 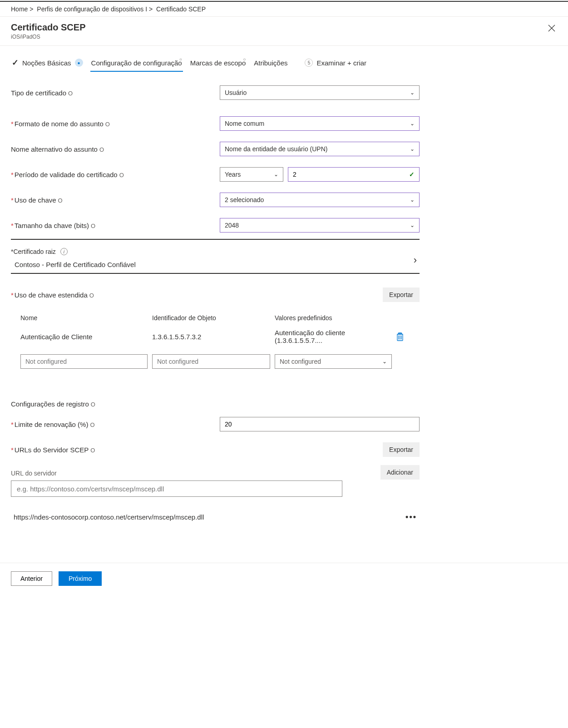 I want to click on wizard-step-scope-tags: Marcas de escopo ○, so click(x=218, y=64).